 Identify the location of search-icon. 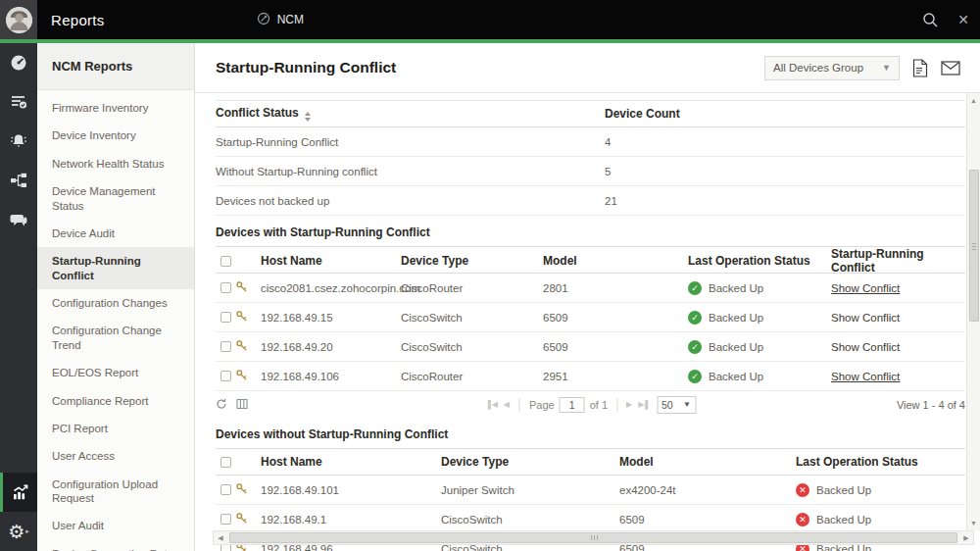
(930, 20).